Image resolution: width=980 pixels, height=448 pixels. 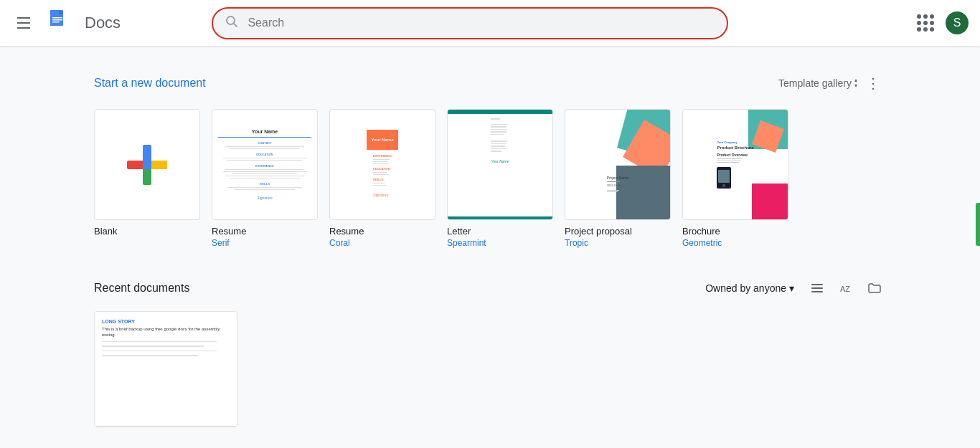 I want to click on chevron-updown-icon: ▴▾, so click(x=856, y=83).